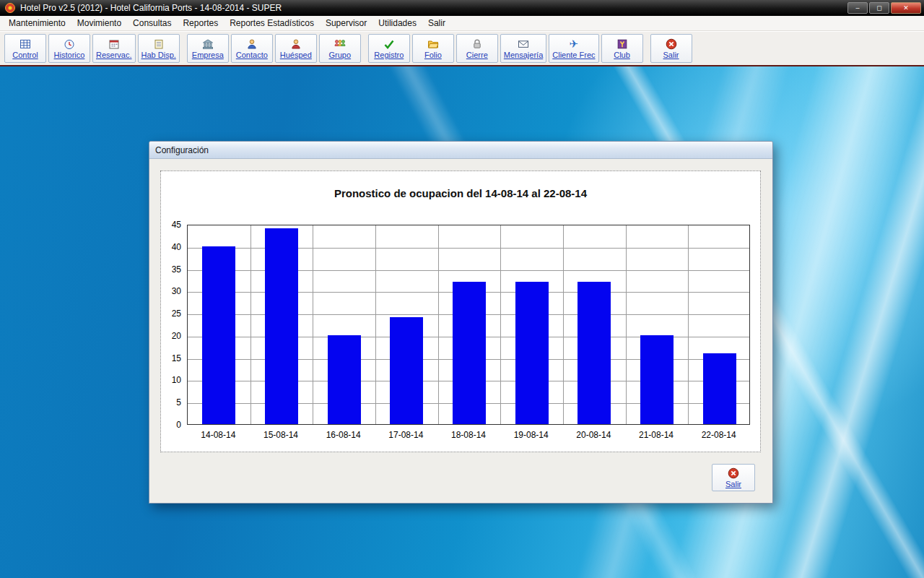 This screenshot has width=924, height=578. What do you see at coordinates (340, 43) in the screenshot?
I see `group-people-icon` at bounding box center [340, 43].